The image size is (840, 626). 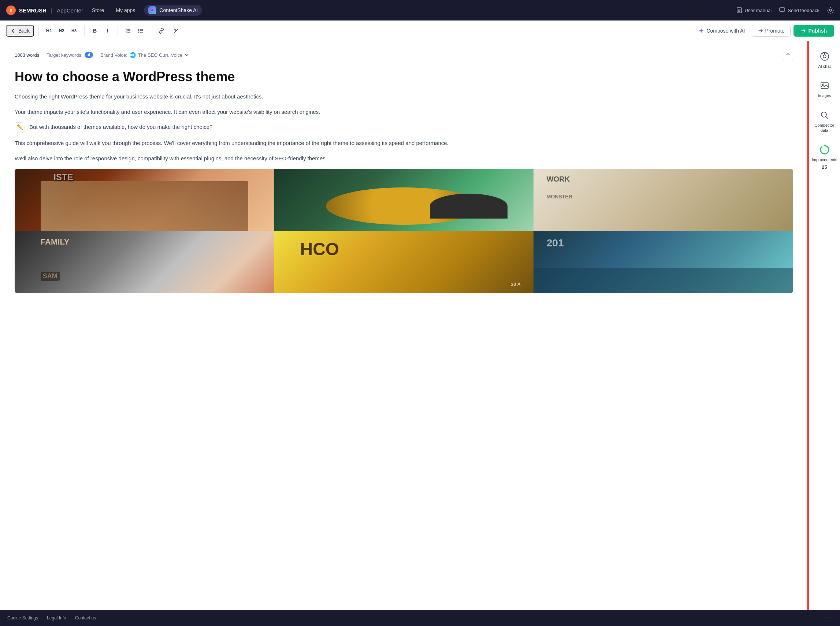 What do you see at coordinates (49, 31) in the screenshot?
I see `h1-button: H1` at bounding box center [49, 31].